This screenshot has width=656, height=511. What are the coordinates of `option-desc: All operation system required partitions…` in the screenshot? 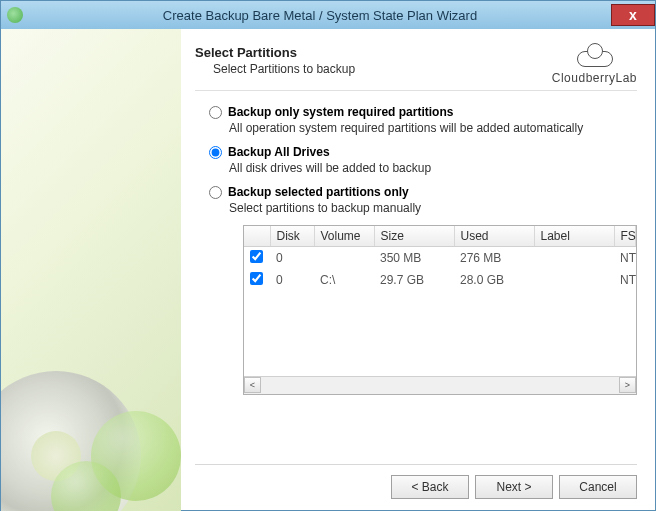 It's located at (433, 128).